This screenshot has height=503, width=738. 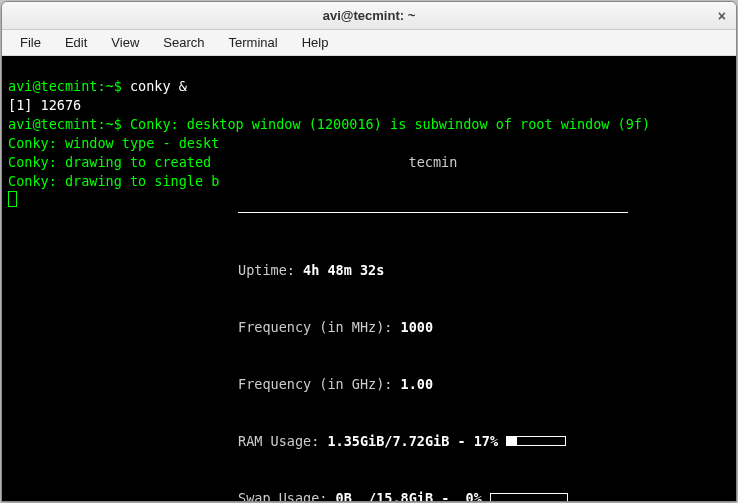 I want to click on swap-bar, so click(x=529, y=497).